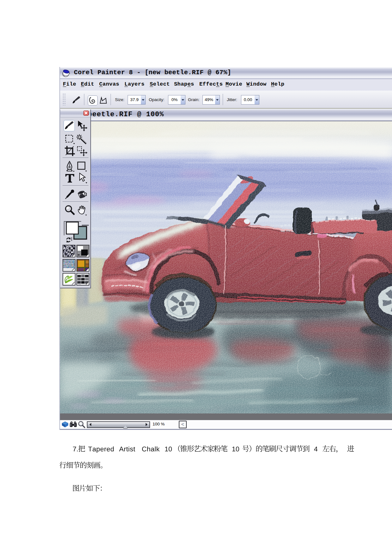 This screenshot has width=392, height=554. What do you see at coordinates (86, 113) in the screenshot?
I see `toolbox-close-button` at bounding box center [86, 113].